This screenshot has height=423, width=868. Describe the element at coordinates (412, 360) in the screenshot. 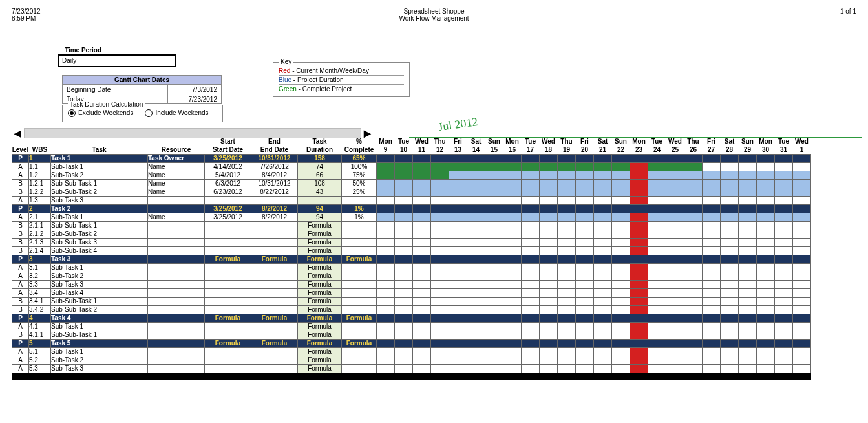

I see `table-row: A5.2Sub-Task 2Formula` at that location.